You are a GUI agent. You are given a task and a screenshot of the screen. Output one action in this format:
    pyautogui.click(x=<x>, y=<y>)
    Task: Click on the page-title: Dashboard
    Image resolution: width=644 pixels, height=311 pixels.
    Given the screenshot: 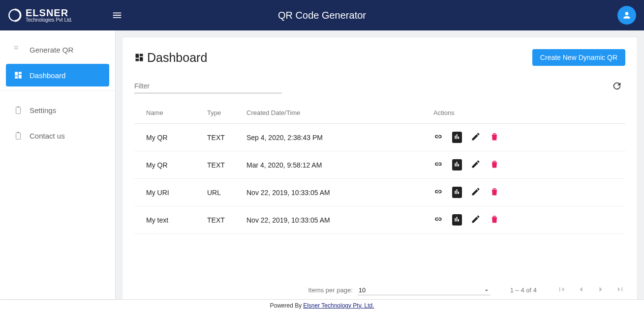 What is the action you would take?
    pyautogui.click(x=171, y=58)
    